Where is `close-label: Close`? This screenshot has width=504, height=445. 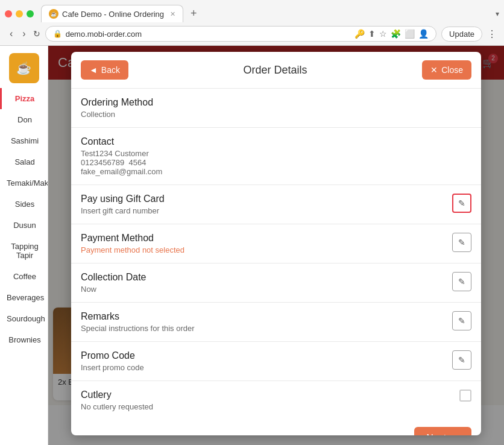
close-label: Close is located at coordinates (452, 70).